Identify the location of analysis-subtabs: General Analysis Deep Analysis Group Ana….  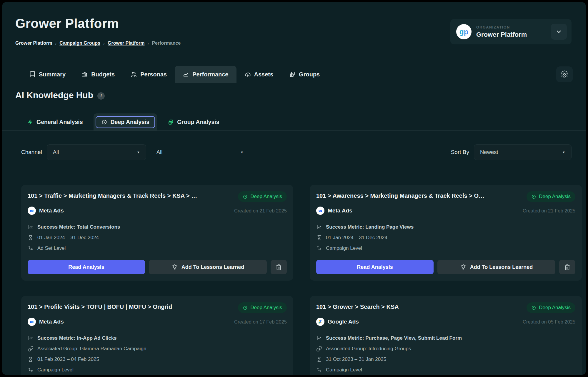
(294, 122).